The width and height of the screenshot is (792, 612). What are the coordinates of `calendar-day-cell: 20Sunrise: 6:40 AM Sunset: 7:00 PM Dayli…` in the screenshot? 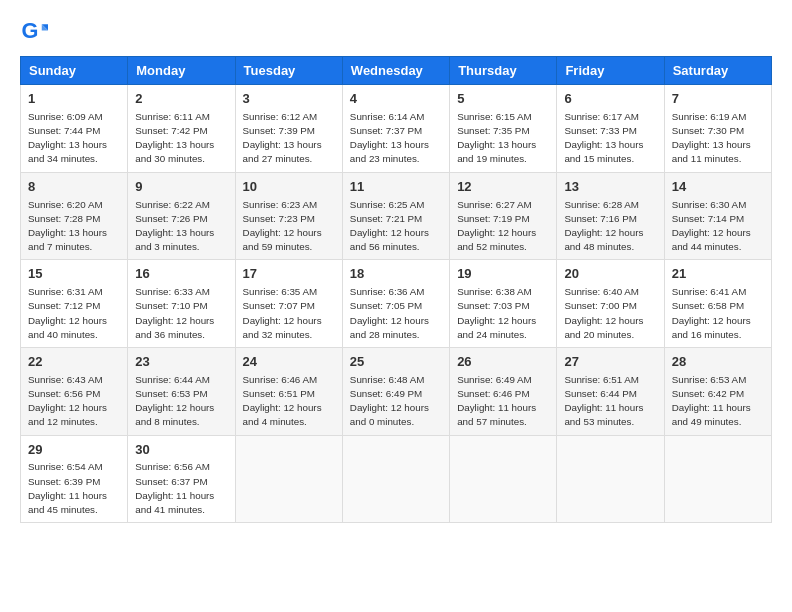 It's located at (610, 304).